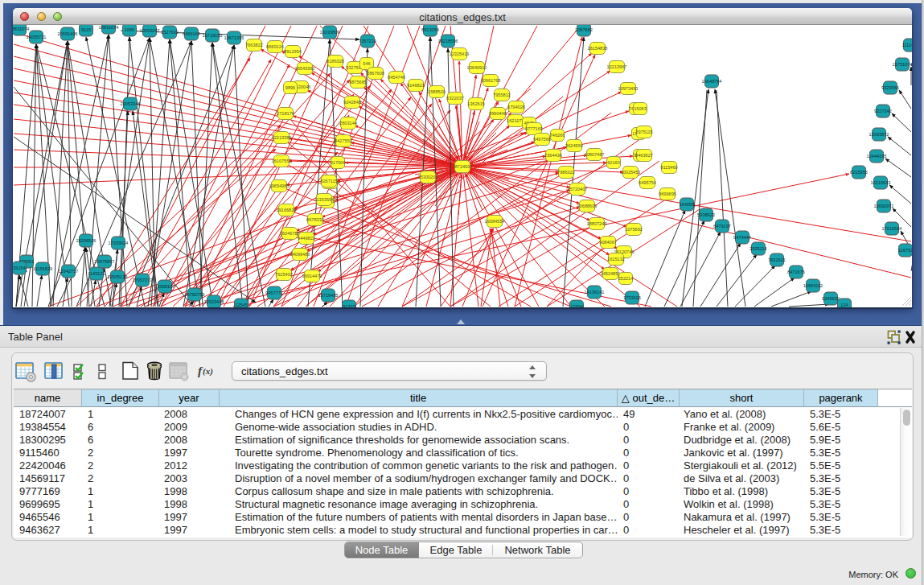 The width and height of the screenshot is (924, 585). I want to click on svg-text: 6479197, so click(722, 226).